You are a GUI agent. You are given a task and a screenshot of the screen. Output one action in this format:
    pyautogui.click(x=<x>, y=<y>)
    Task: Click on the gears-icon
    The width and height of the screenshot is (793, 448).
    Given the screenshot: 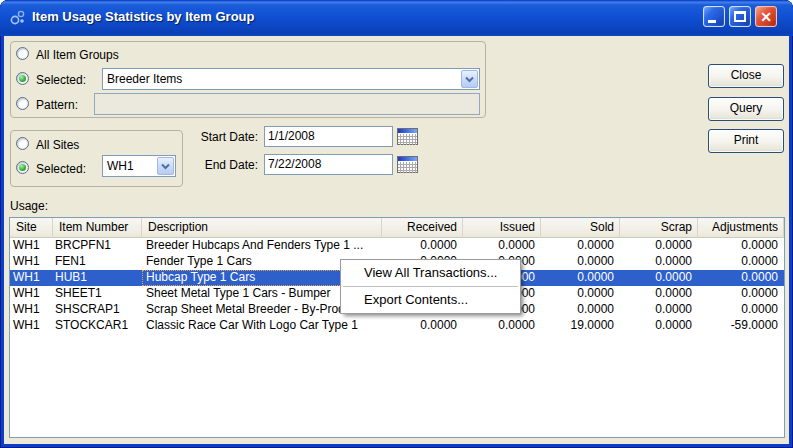 What is the action you would take?
    pyautogui.click(x=18, y=18)
    